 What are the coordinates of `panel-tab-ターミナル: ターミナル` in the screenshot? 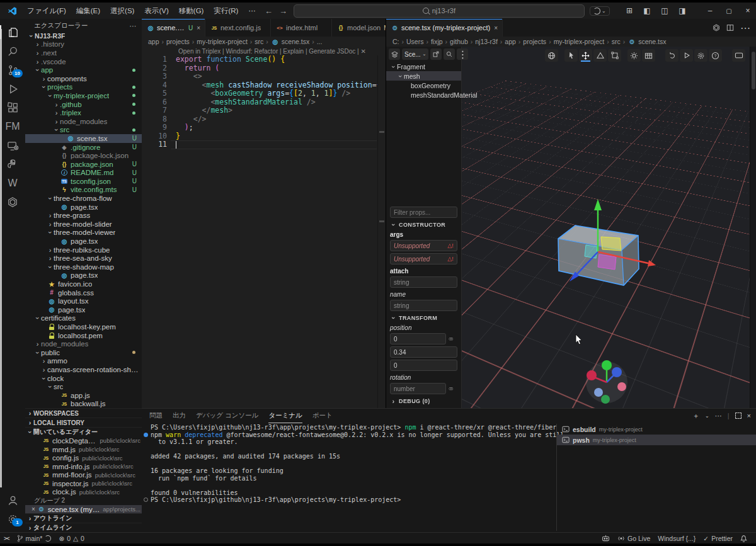 It's located at (285, 416).